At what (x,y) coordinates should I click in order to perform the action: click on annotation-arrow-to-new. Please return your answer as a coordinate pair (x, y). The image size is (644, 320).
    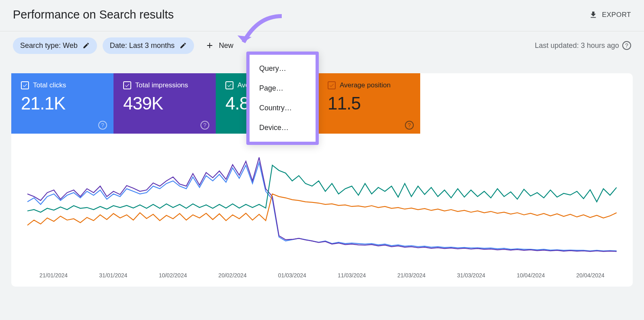
    Looking at the image, I should click on (260, 32).